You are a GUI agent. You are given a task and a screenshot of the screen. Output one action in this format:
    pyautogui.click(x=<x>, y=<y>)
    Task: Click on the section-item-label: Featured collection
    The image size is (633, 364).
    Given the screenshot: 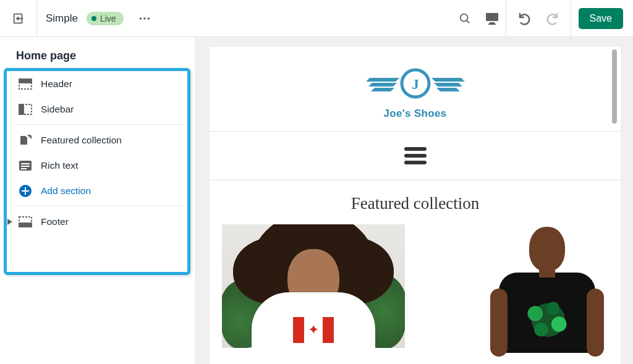 What is the action you would take?
    pyautogui.click(x=82, y=140)
    